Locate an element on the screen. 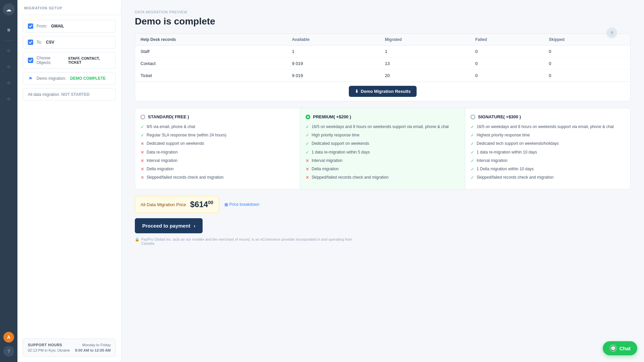  plan-feature: ✓Highest priority response time is located at coordinates (548, 135).